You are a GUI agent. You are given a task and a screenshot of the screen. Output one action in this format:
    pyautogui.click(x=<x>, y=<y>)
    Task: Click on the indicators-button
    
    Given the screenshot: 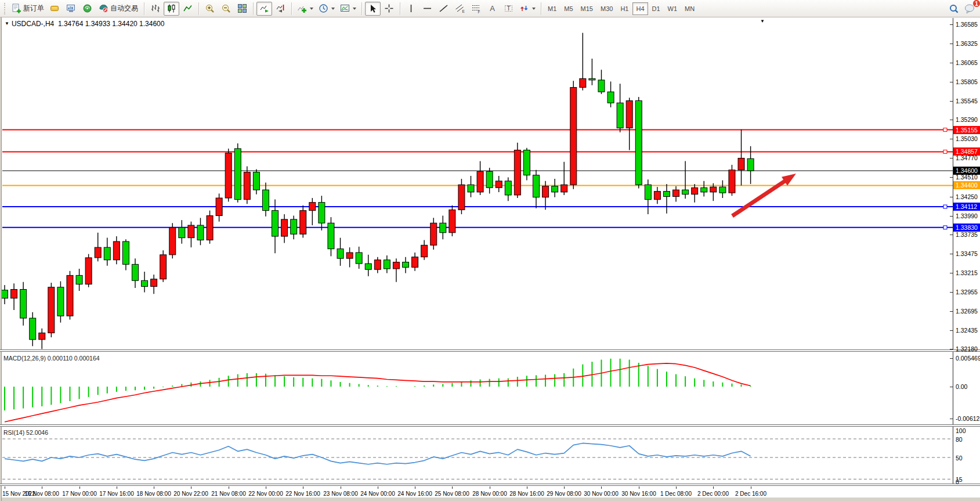 What is the action you would take?
    pyautogui.click(x=305, y=9)
    